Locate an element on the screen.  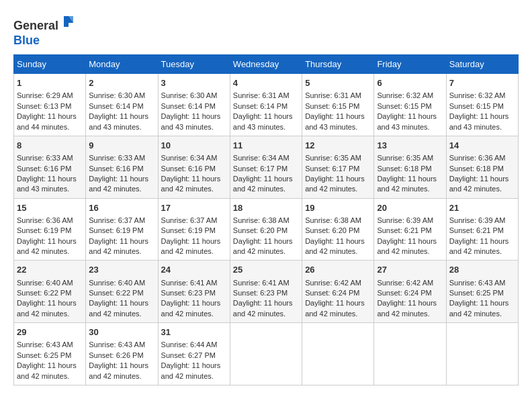
day-header-tuesday: Tuesday is located at coordinates (193, 64).